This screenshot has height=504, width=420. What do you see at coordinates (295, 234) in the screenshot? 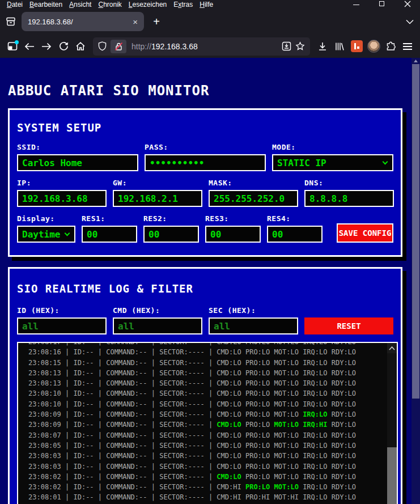
I see `res4-input` at bounding box center [295, 234].